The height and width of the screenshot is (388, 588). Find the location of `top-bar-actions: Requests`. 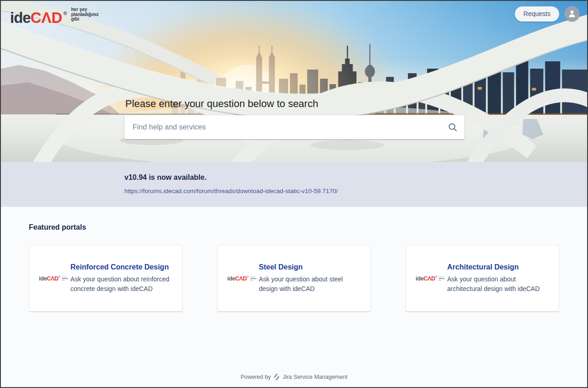

top-bar-actions: Requests is located at coordinates (547, 14).